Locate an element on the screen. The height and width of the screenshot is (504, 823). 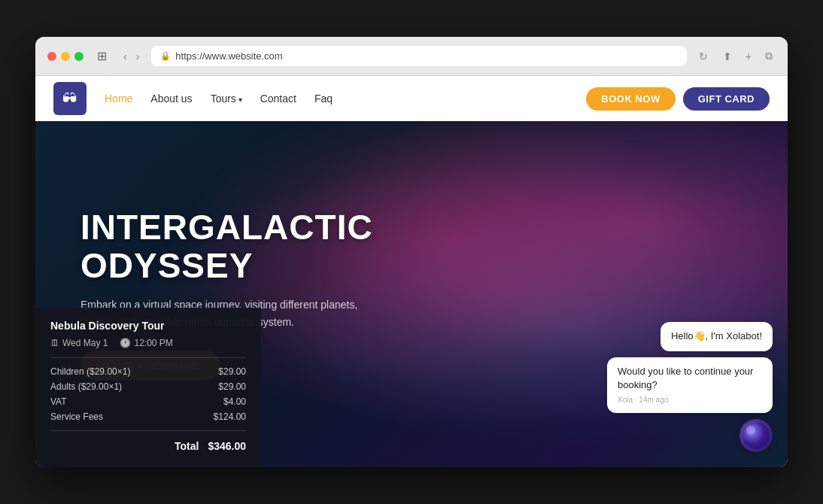
chat-bubble-question: Would you like to continue your booking?… is located at coordinates (690, 385).